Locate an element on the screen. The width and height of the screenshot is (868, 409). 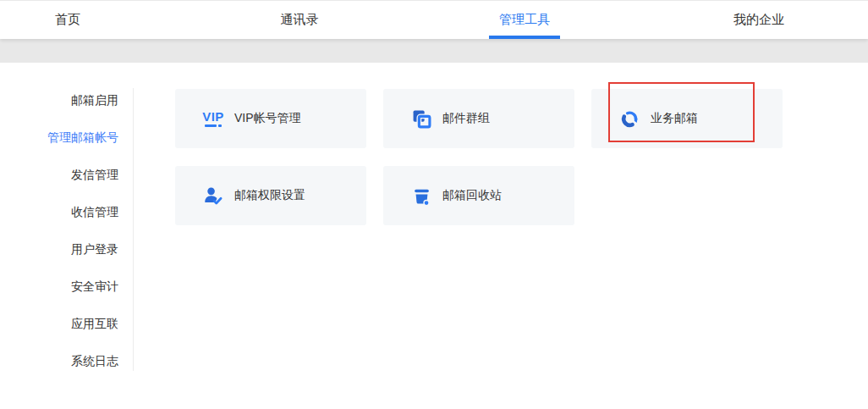
sidebar-item-incoming-mail: 收信管理 is located at coordinates (59, 212).